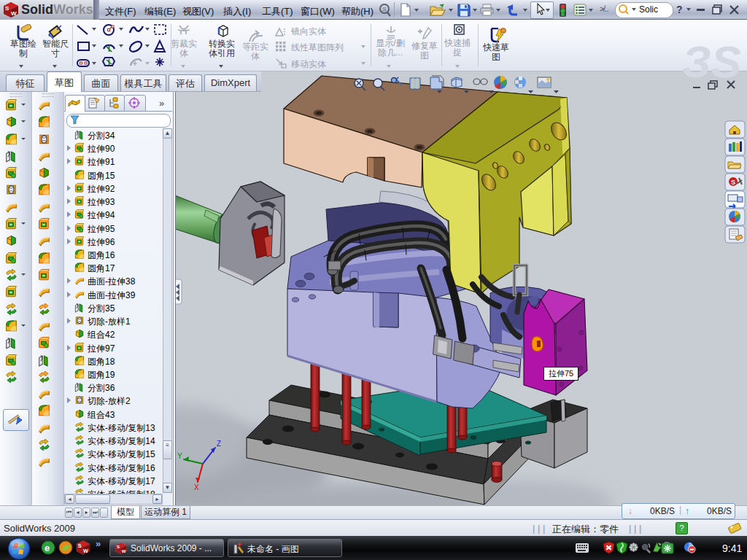  What do you see at coordinates (219, 443) in the screenshot?
I see `svg-text: Z` at bounding box center [219, 443].